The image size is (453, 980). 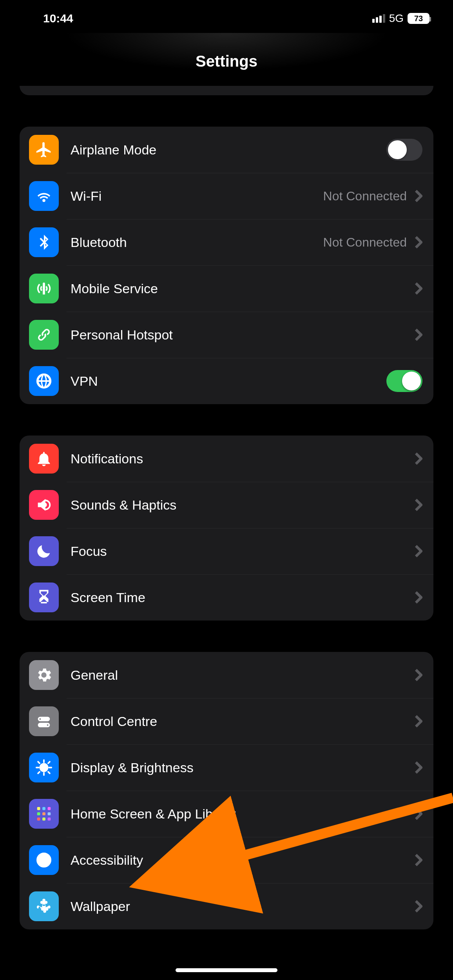 I want to click on sun-icon, so click(x=44, y=768).